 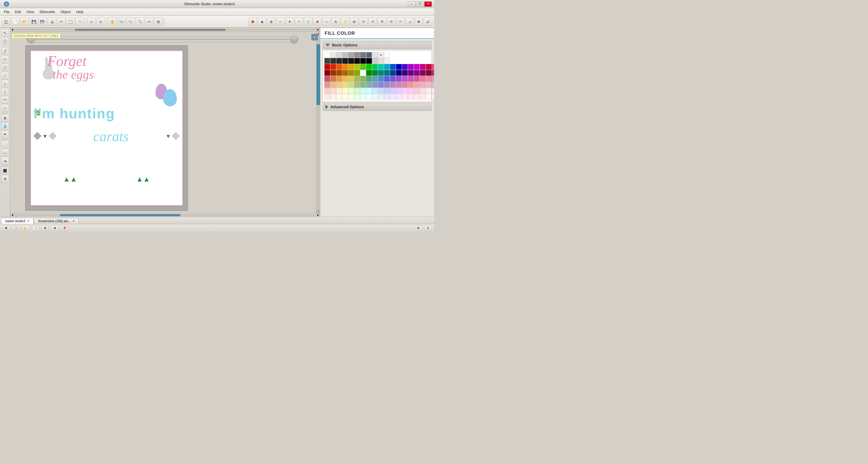 What do you see at coordinates (12, 30) in the screenshot?
I see `scroll-left-arrow: ◀` at bounding box center [12, 30].